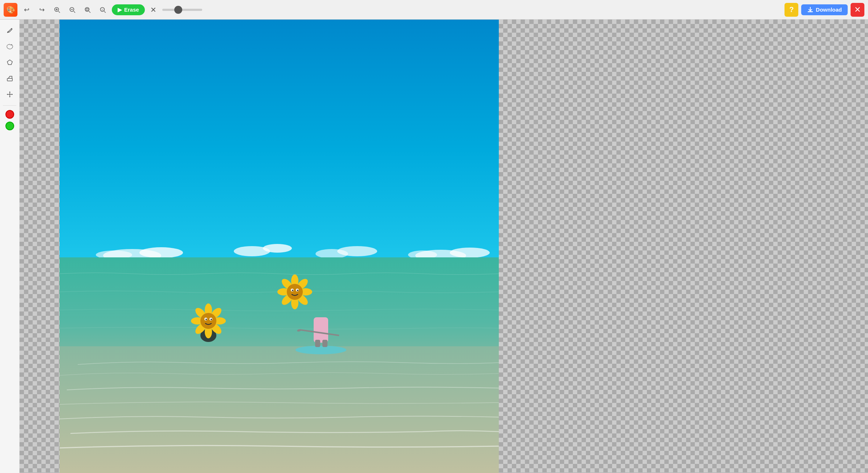  Describe the element at coordinates (857, 10) in the screenshot. I see `close-button: ✕` at that location.